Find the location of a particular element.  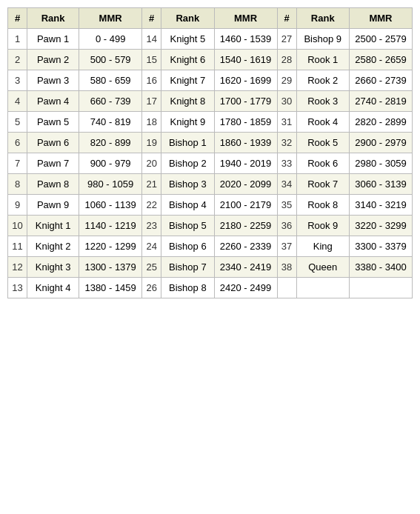

table-cell: 1780 - 1859 is located at coordinates (246, 122).